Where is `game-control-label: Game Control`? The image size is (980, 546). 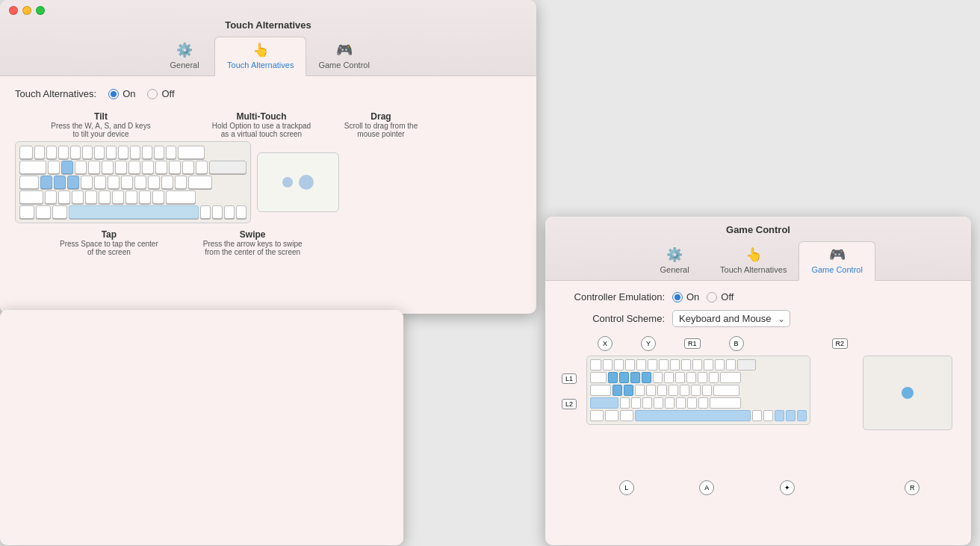 game-control-label: Game Control is located at coordinates (837, 270).